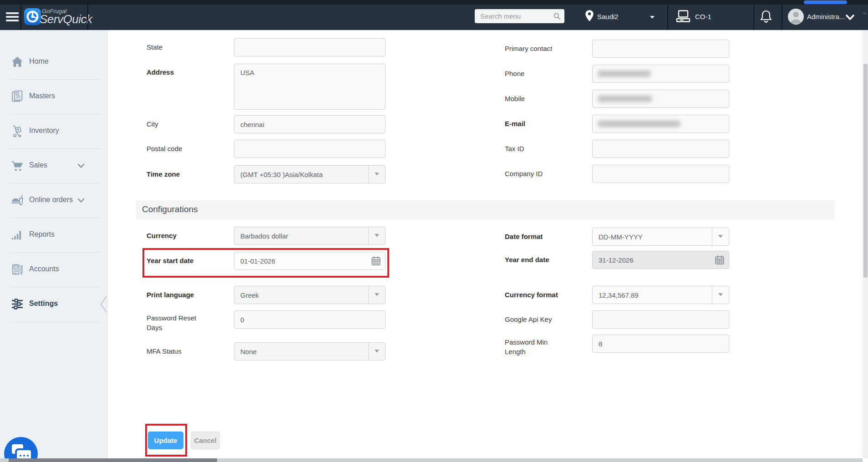 The image size is (868, 462). What do you see at coordinates (310, 86) in the screenshot?
I see `address-textarea: USA` at bounding box center [310, 86].